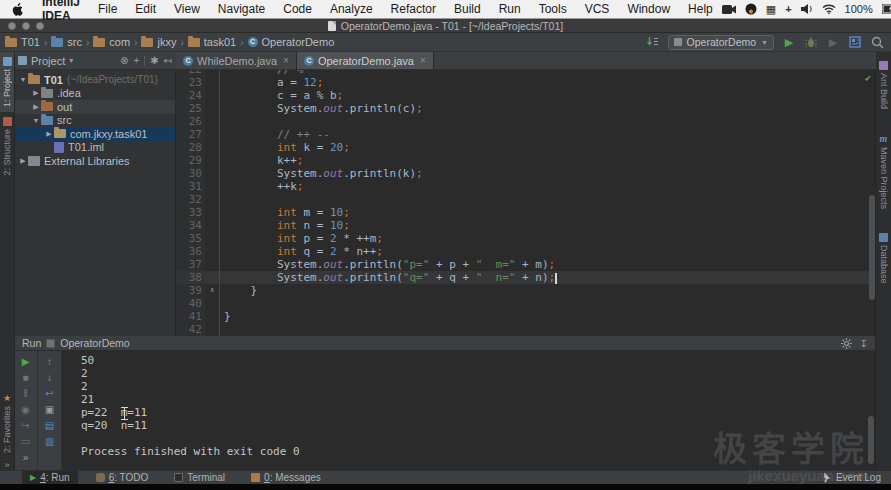  I want to click on minimize-window-button, so click(26, 26).